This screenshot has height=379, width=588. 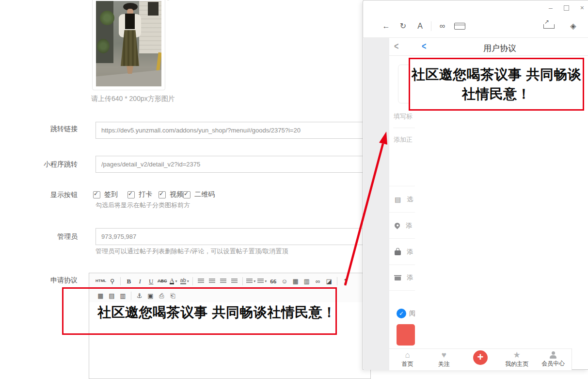 I want to click on admin-input, so click(x=233, y=237).